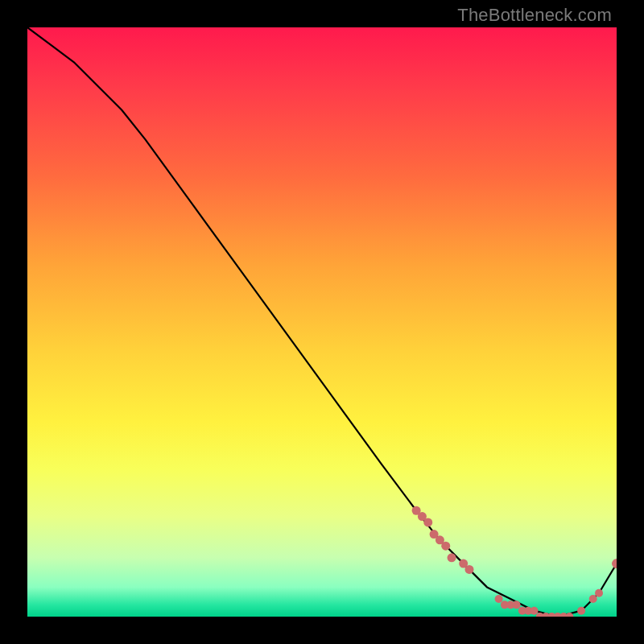 Image resolution: width=644 pixels, height=644 pixels. I want to click on data-points-upper, so click(443, 540).